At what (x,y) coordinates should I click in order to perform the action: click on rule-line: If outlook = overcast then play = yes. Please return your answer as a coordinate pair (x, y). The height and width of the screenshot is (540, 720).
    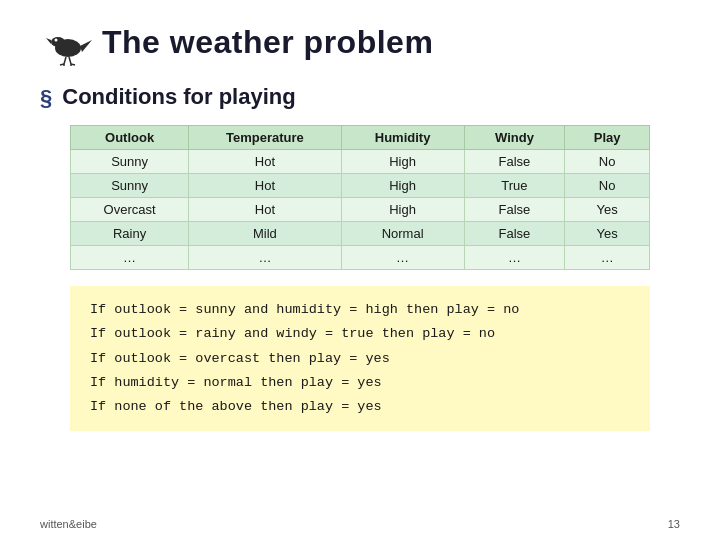
    Looking at the image, I should click on (360, 359).